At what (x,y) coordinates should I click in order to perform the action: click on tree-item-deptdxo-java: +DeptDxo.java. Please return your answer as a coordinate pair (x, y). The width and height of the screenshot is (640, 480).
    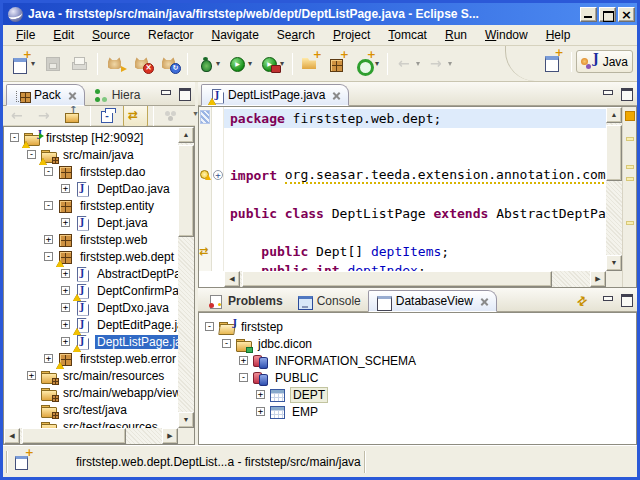
    Looking at the image, I should click on (91, 308).